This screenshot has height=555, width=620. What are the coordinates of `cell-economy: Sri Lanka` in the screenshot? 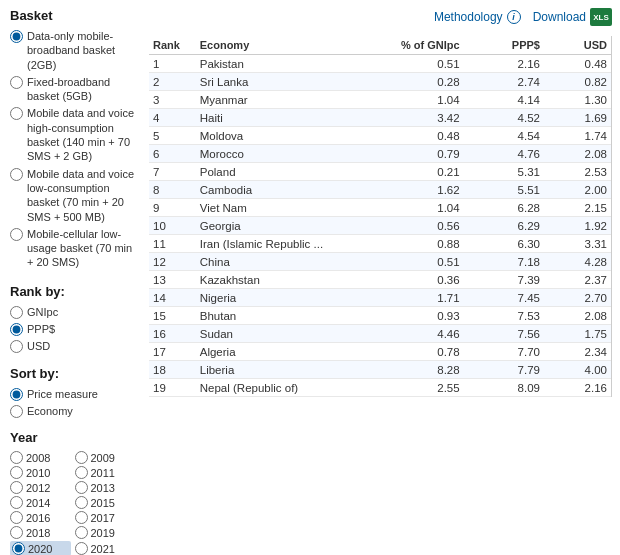 It's located at (283, 82).